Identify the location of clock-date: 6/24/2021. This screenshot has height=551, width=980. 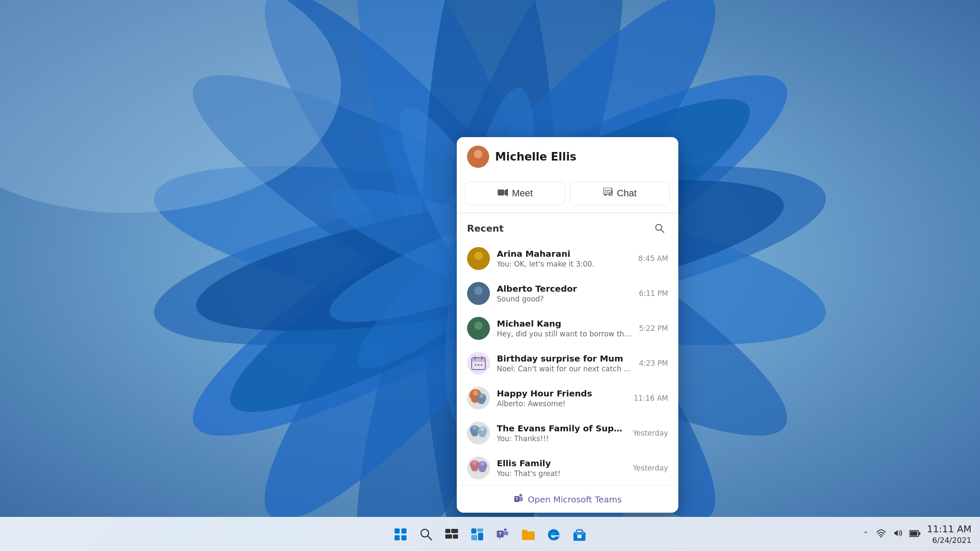
(949, 540).